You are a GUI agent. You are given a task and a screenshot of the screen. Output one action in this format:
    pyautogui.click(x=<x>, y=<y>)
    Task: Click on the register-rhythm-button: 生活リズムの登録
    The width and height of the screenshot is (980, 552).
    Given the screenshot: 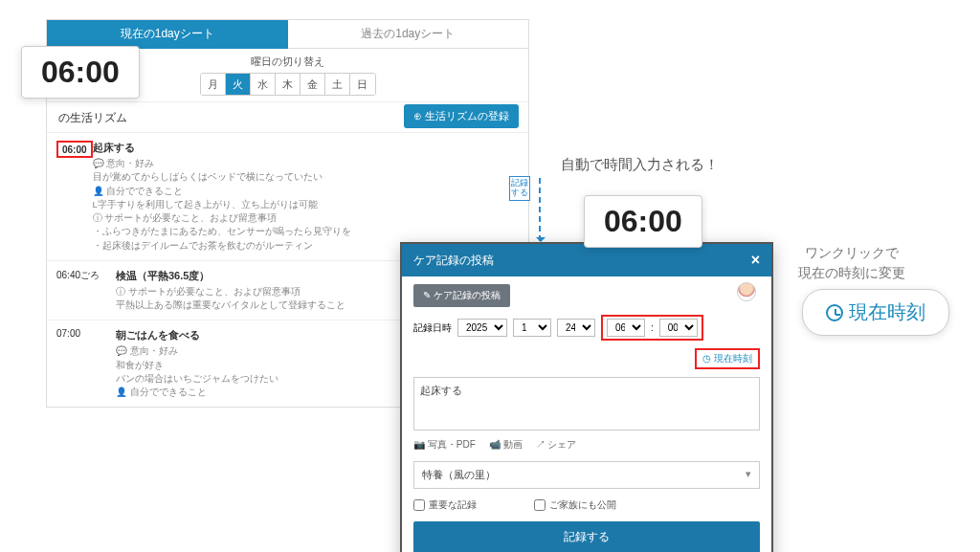 What is the action you would take?
    pyautogui.click(x=461, y=117)
    